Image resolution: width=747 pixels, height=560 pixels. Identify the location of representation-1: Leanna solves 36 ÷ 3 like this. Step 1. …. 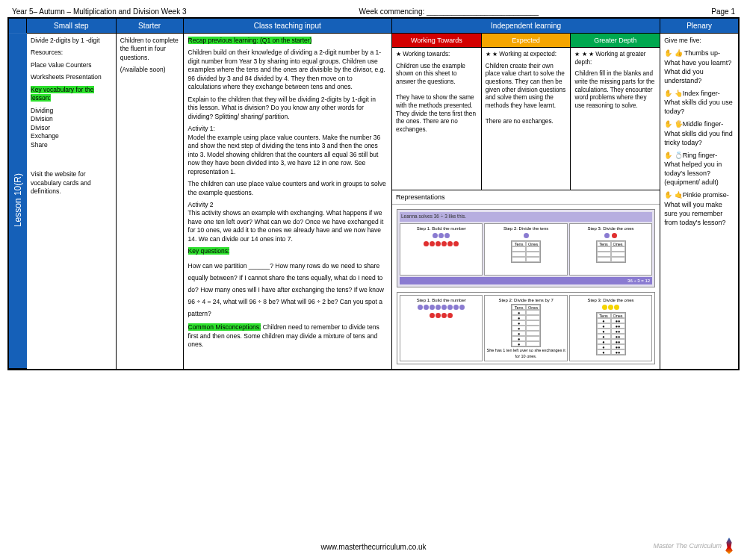
(526, 248).